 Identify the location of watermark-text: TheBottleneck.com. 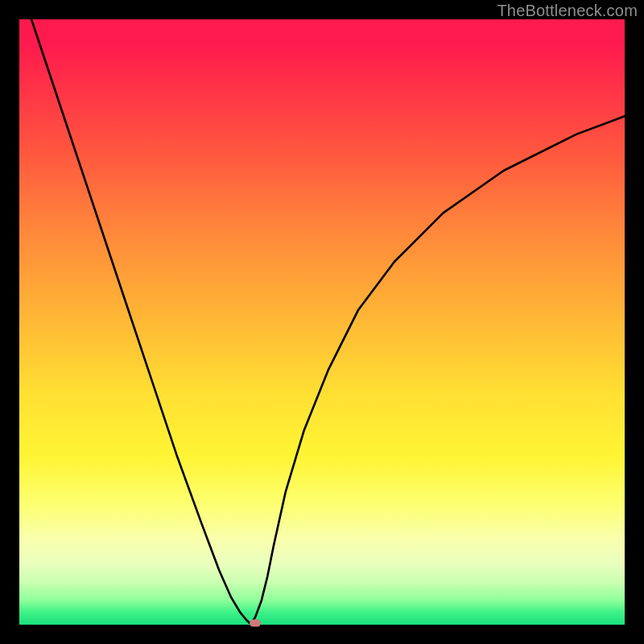
(567, 11).